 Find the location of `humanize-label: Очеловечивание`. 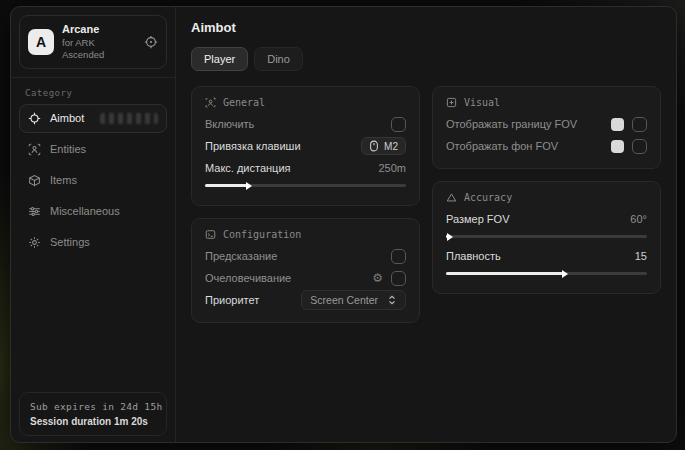

humanize-label: Очеловечивание is located at coordinates (248, 278).